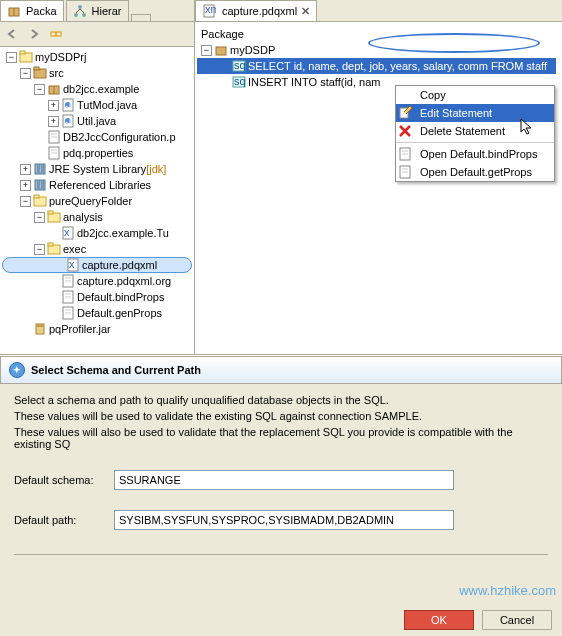 Image resolution: width=562 pixels, height=636 pixels. Describe the element at coordinates (306, 12) in the screenshot. I see `close-icon: ✕` at that location.